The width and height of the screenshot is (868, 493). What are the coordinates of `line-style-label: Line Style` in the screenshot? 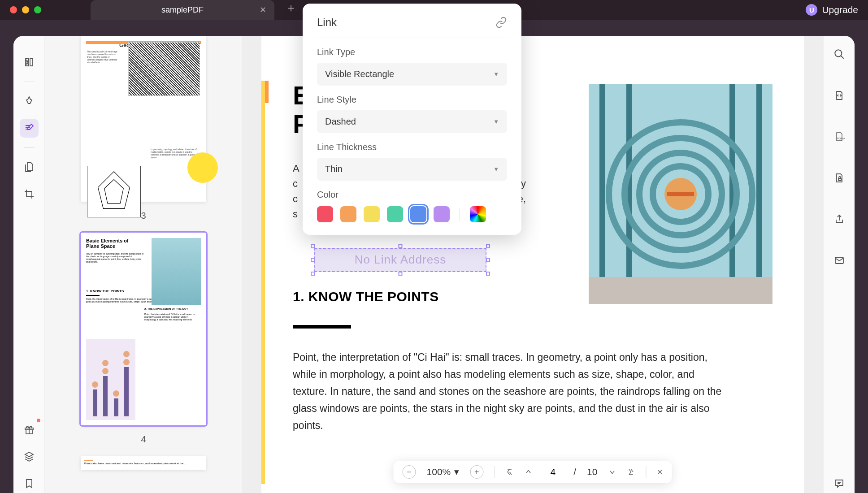 It's located at (412, 99).